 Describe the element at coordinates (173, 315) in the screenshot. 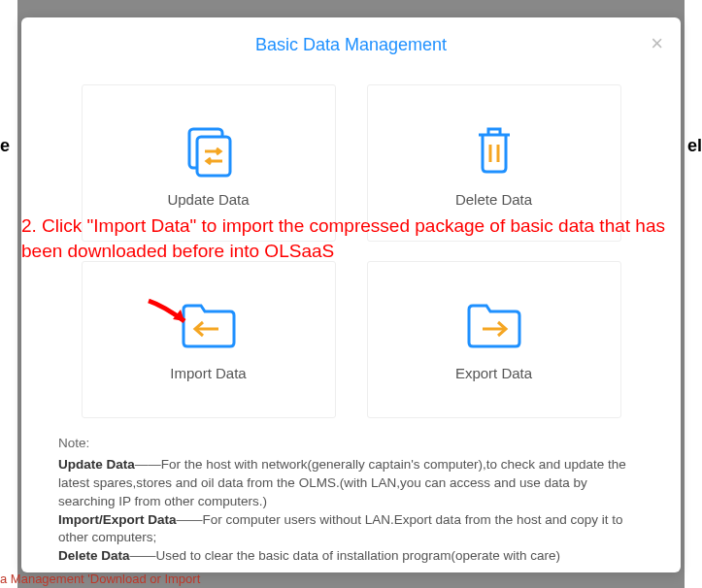

I see `annotation-arrow-icon` at that location.